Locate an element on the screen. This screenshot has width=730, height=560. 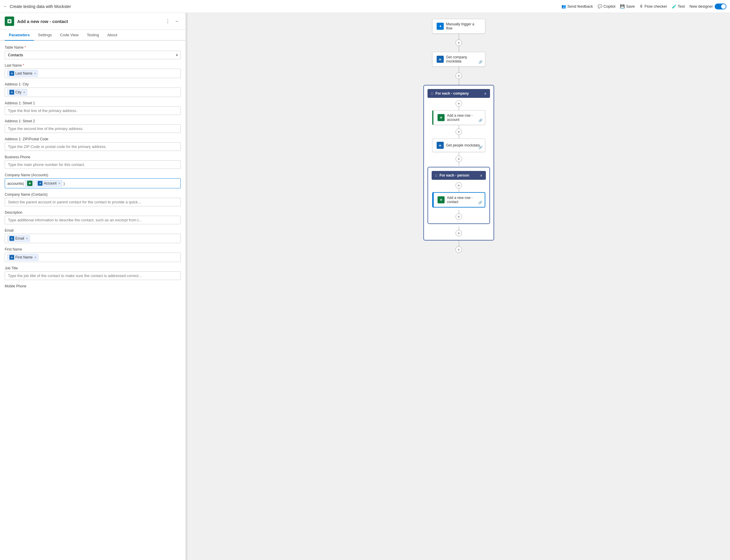
topbar-actions: 👥 Send feedback 💬 Copilot 💾 Save 🎙 Flow … is located at coordinates (644, 7).